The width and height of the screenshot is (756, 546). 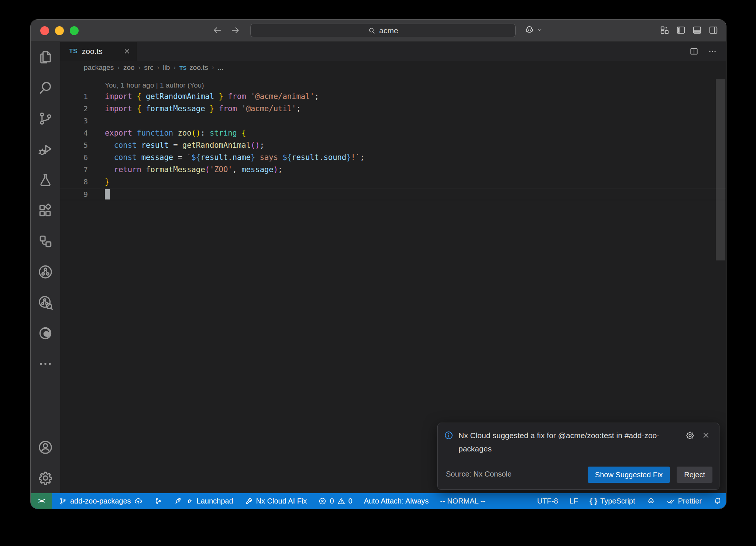 What do you see at coordinates (449, 435) in the screenshot?
I see `info-icon` at bounding box center [449, 435].